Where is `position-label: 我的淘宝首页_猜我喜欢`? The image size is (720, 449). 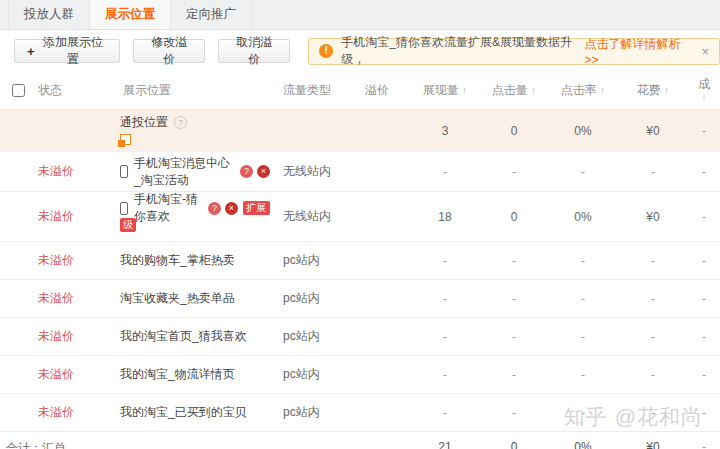 position-label: 我的淘宝首页_猜我喜欢 is located at coordinates (190, 336).